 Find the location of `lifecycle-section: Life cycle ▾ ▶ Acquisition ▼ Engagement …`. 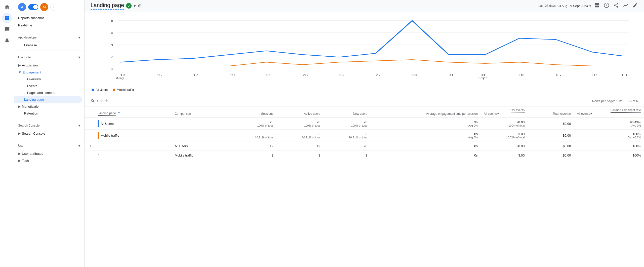

lifecycle-section: Life cycle ▾ ▶ Acquisition ▼ Engagement … is located at coordinates (49, 85).